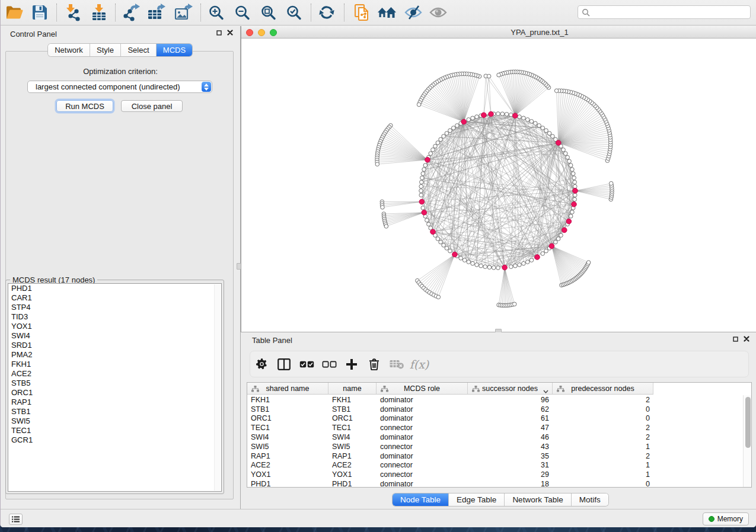  I want to click on copy-style-icon, so click(362, 12).